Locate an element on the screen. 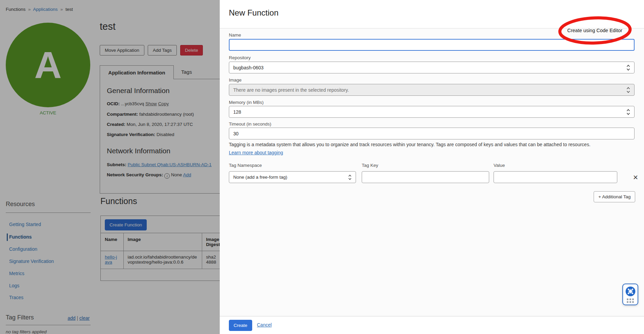 This screenshot has height=334, width=644. value-label: Value is located at coordinates (499, 165).